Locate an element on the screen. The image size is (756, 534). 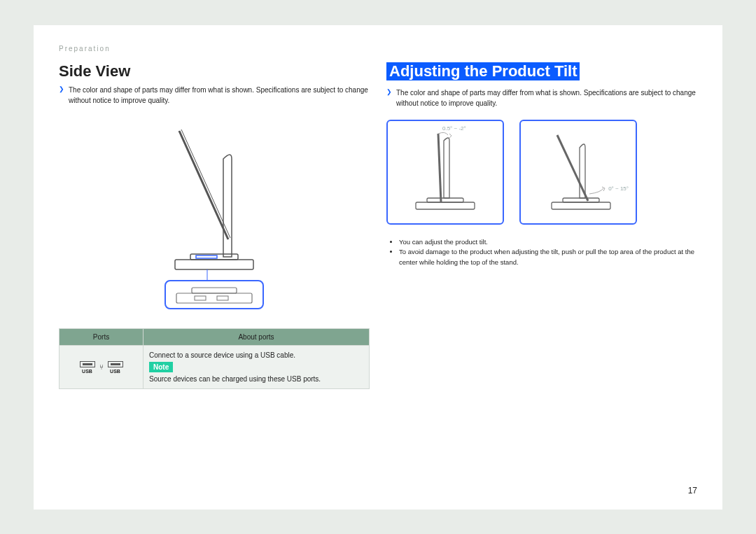
breadcrumb: Preparation is located at coordinates (378, 49).